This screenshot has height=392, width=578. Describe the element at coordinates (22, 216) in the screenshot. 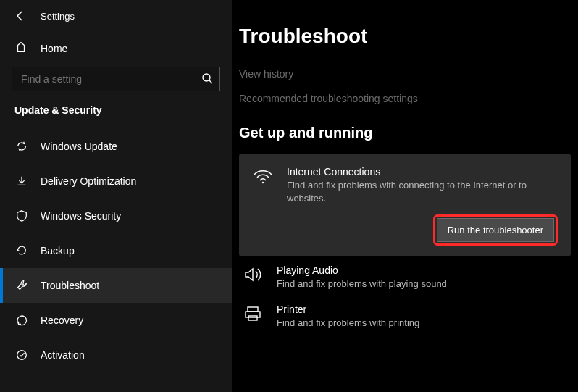

I see `shield-icon` at that location.